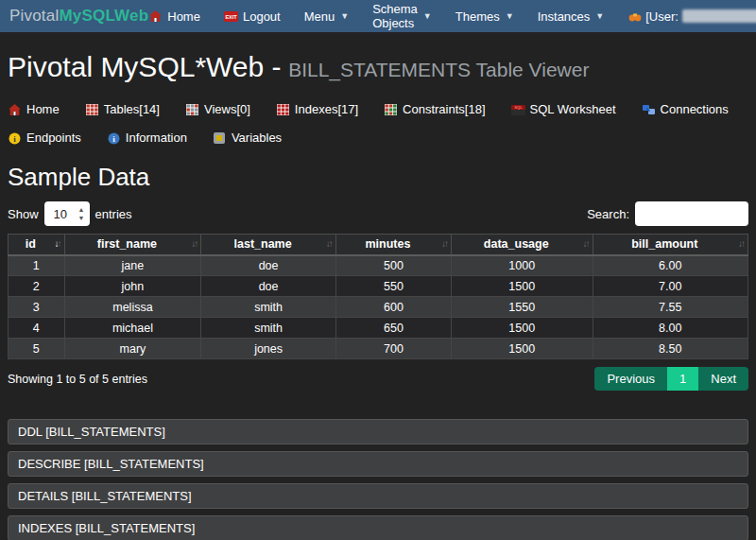 The width and height of the screenshot is (756, 540). I want to click on toolbar-constraints-label: Constraints[18], so click(444, 110).